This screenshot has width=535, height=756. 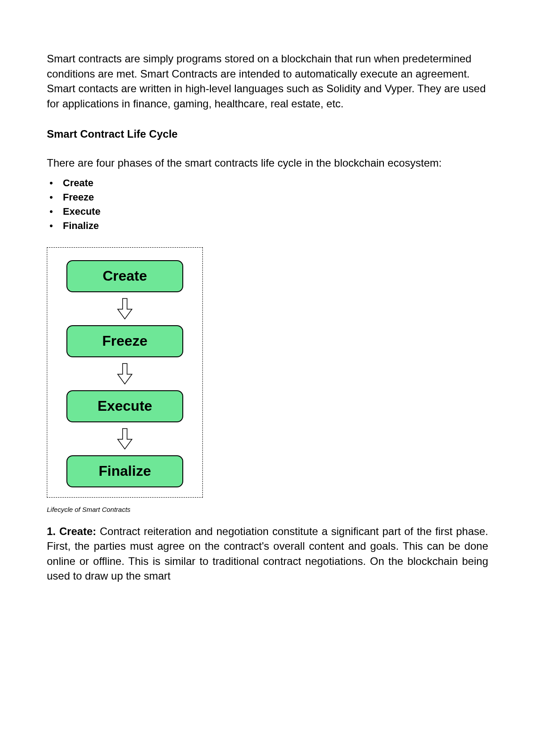 What do you see at coordinates (268, 204) in the screenshot?
I see `phases-list: Create Freeze Execute Finalize` at bounding box center [268, 204].